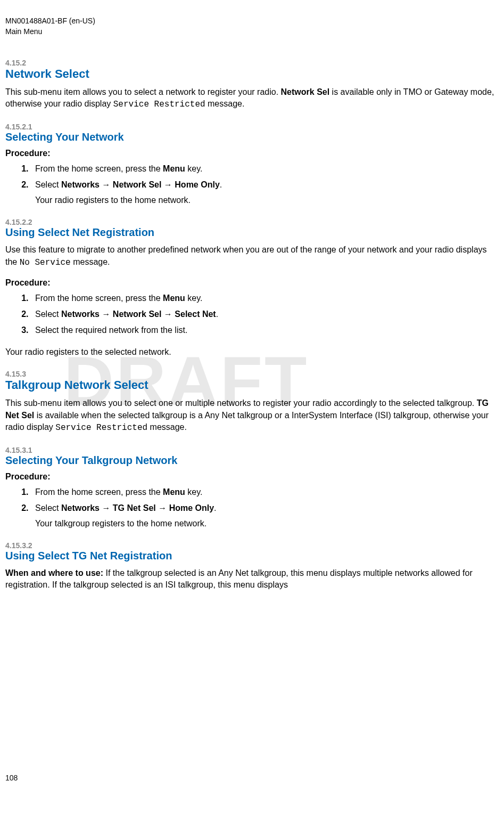 The image size is (504, 814). What do you see at coordinates (50, 21) in the screenshot?
I see `doc-id: MN001488A01-BF (en-US)` at bounding box center [50, 21].